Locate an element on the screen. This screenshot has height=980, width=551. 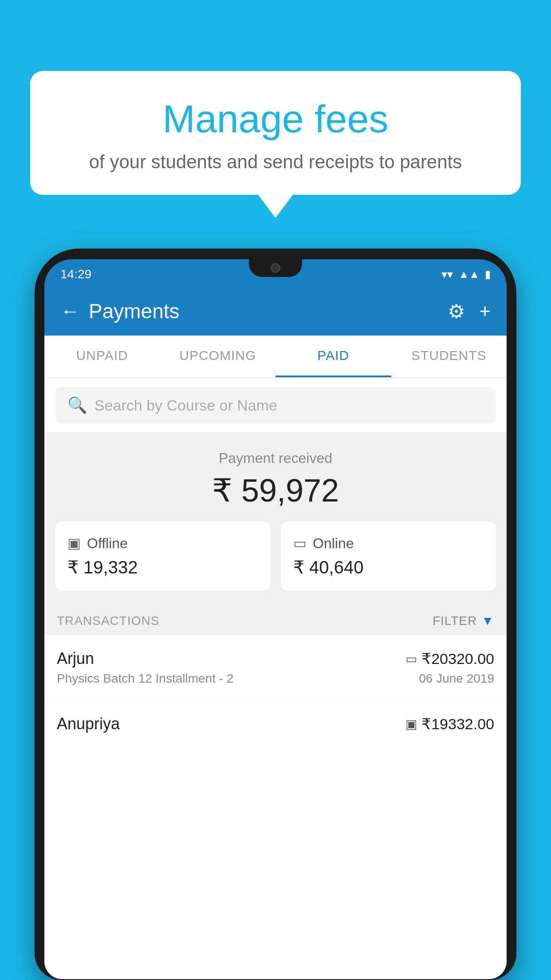
transactions-header: TRANSACTIONS FILTER ▼ is located at coordinates (276, 619).